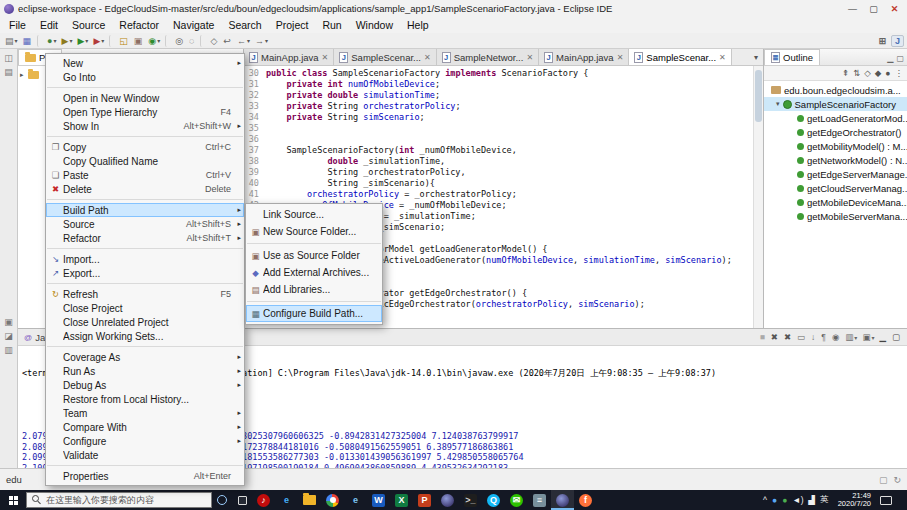 The height and width of the screenshot is (510, 907). What do you see at coordinates (874, 9) in the screenshot?
I see `maximize-button: ▢` at bounding box center [874, 9].